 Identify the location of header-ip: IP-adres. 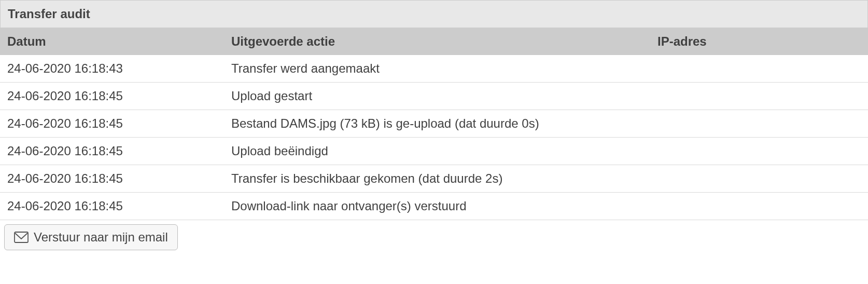
(759, 42).